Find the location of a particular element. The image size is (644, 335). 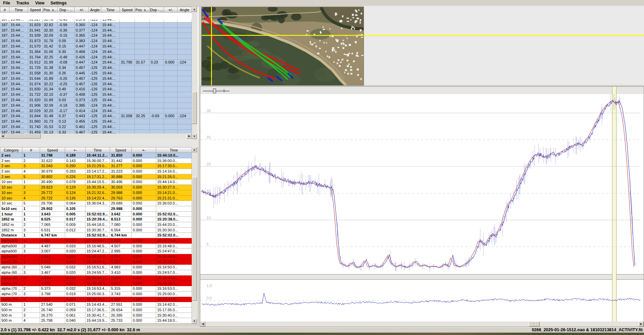

track-points-vertical-scrollbar: ▲▼ is located at coordinates (195, 73).